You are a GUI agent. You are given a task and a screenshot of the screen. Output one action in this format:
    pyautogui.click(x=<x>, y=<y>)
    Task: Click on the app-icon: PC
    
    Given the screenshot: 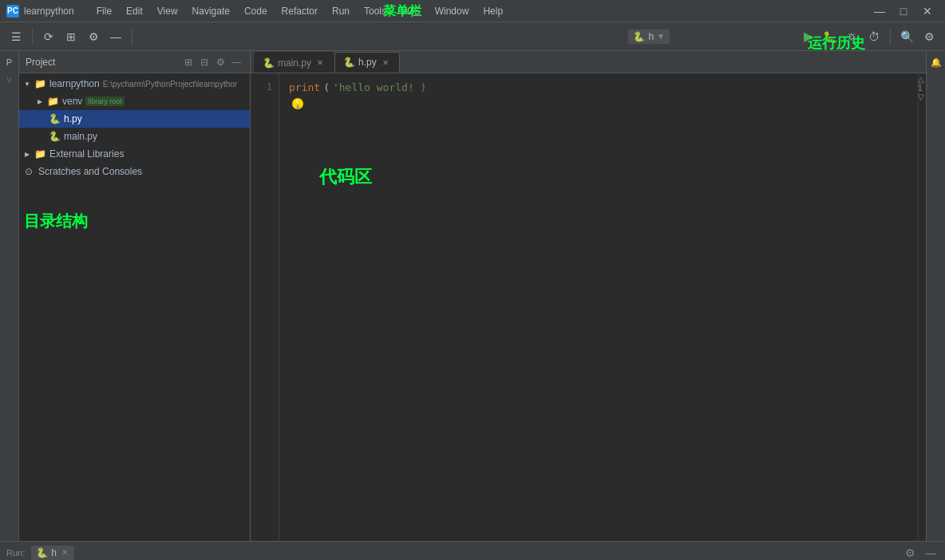 What is the action you would take?
    pyautogui.click(x=13, y=11)
    